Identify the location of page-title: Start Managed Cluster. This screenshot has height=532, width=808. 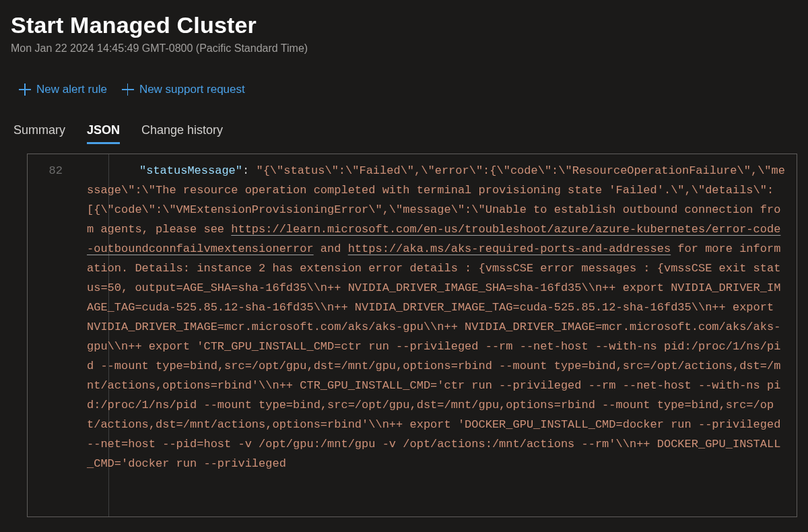
(404, 26).